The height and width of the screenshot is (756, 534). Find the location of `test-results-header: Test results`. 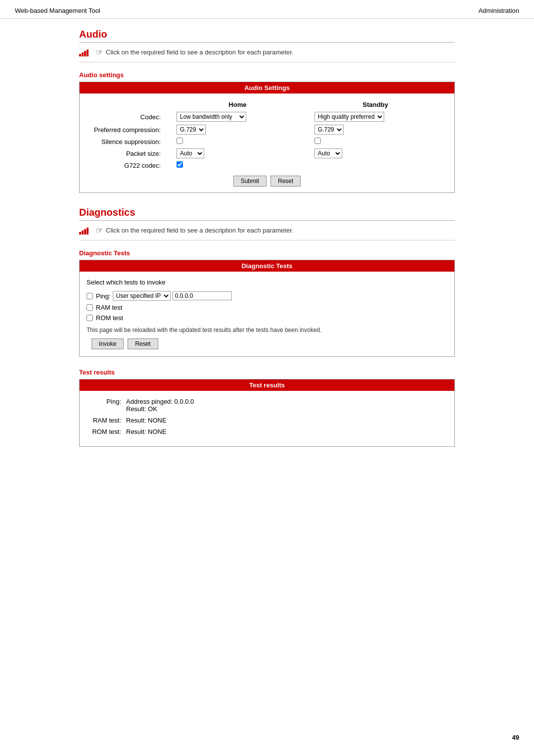

test-results-header: Test results is located at coordinates (267, 385).